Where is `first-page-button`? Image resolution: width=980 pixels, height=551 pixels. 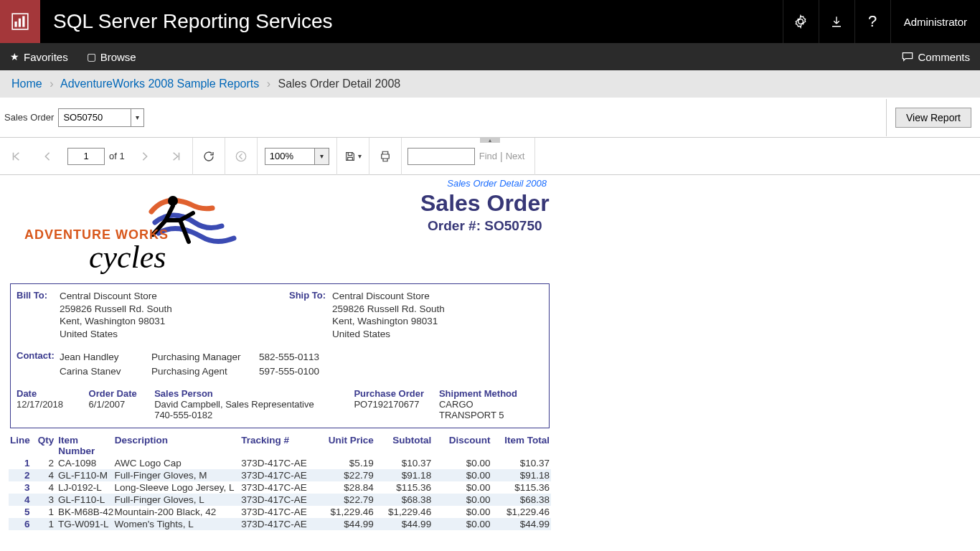
first-page-button is located at coordinates (16, 156).